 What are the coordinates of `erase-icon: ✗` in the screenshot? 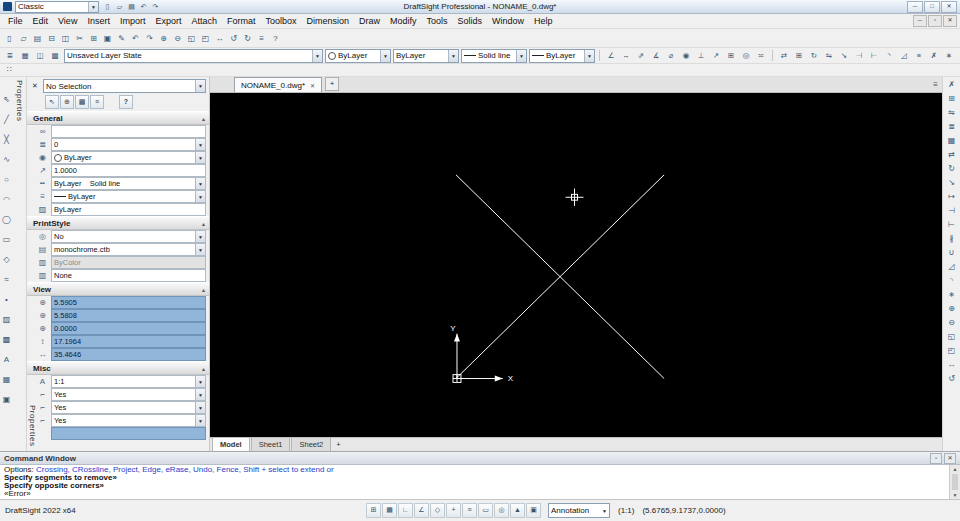 It's located at (952, 85).